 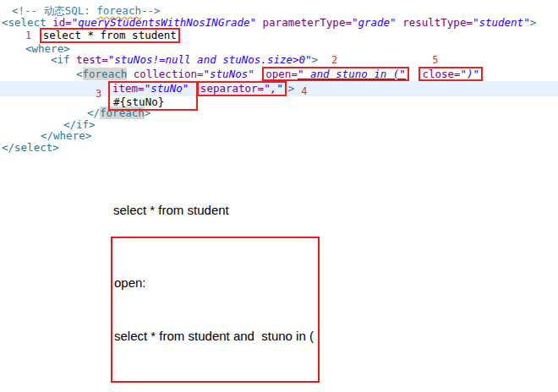 I want to click on xml-tag: <select, so click(x=27, y=22).